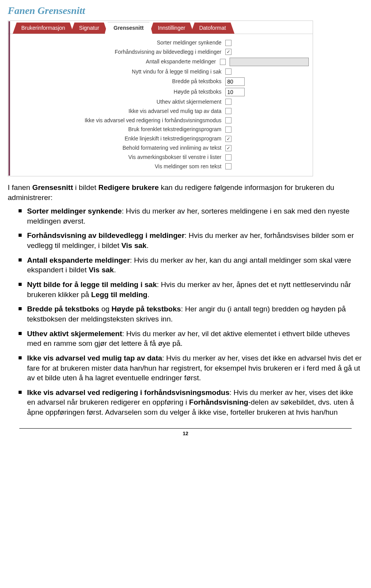  What do you see at coordinates (117, 111) in the screenshot?
I see `field-label: Ikke vis advarsel ved mulig tap av data` at bounding box center [117, 111].